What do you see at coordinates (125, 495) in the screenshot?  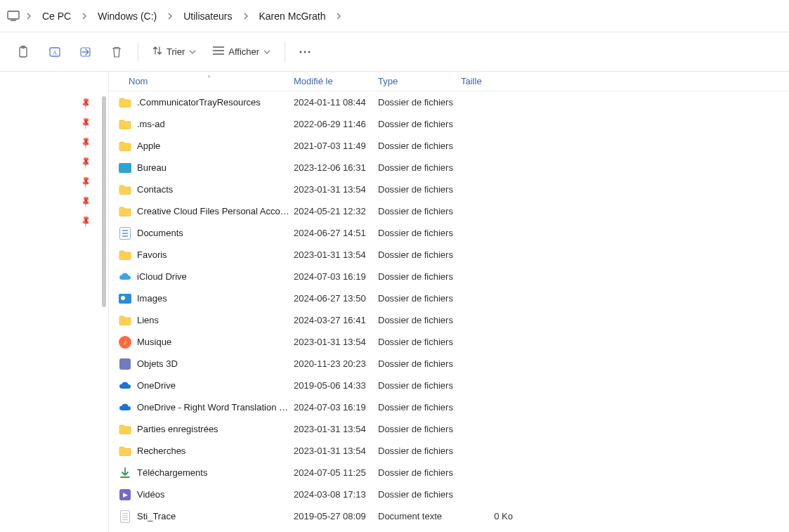 I see `video-icon: ▶` at bounding box center [125, 495].